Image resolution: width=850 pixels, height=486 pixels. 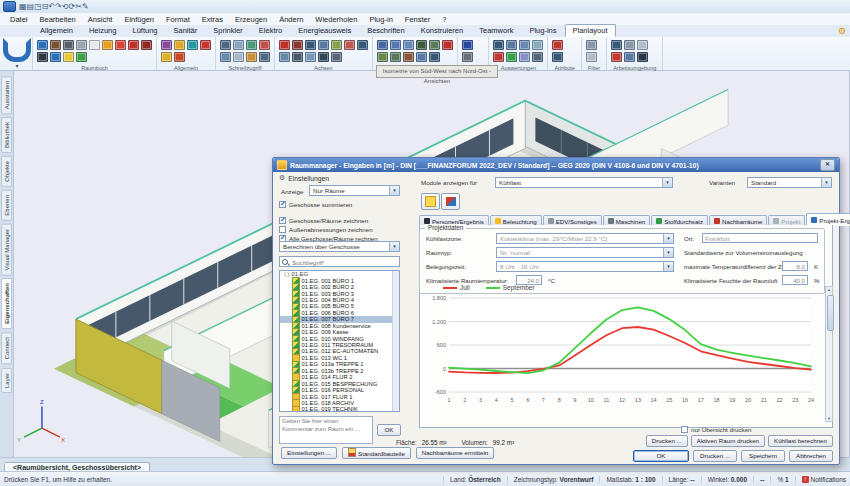 What do you see at coordinates (829, 354) in the screenshot?
I see `chart-scrollbar: ▲ ▼` at bounding box center [829, 354].